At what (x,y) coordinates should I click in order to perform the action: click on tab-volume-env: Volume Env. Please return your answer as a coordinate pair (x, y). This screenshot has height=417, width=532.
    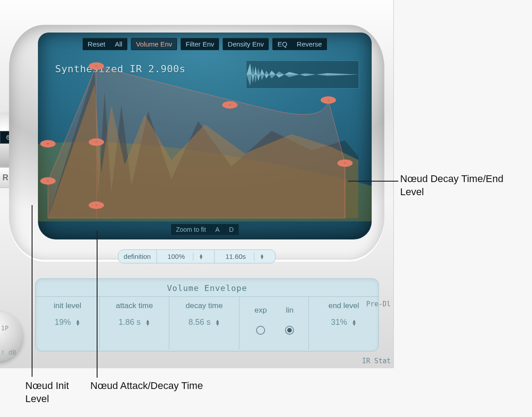
    Looking at the image, I should click on (154, 44).